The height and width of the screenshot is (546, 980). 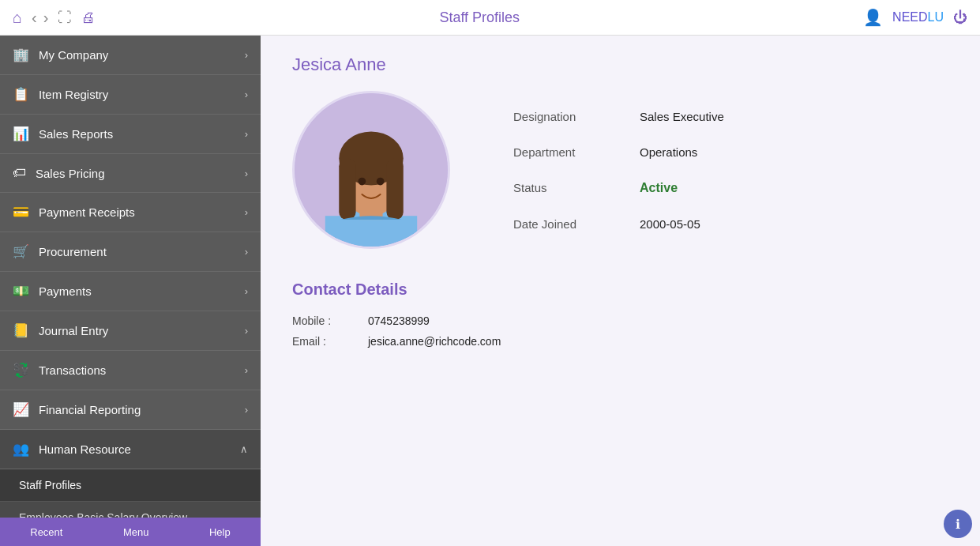 What do you see at coordinates (873, 17) in the screenshot?
I see `user-icon: 👤` at bounding box center [873, 17].